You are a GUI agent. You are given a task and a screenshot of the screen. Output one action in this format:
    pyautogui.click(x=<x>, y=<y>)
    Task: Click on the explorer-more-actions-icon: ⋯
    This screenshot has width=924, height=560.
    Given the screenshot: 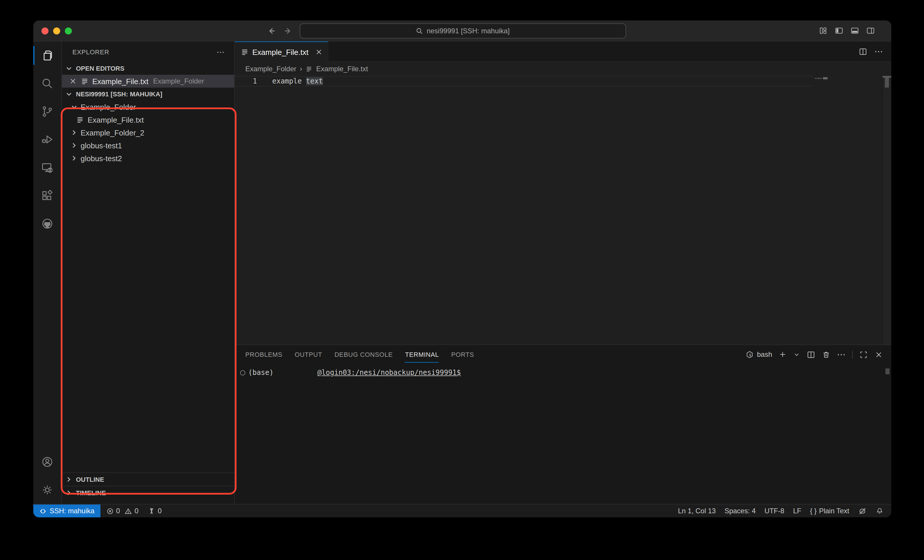 What is the action you would take?
    pyautogui.click(x=220, y=52)
    